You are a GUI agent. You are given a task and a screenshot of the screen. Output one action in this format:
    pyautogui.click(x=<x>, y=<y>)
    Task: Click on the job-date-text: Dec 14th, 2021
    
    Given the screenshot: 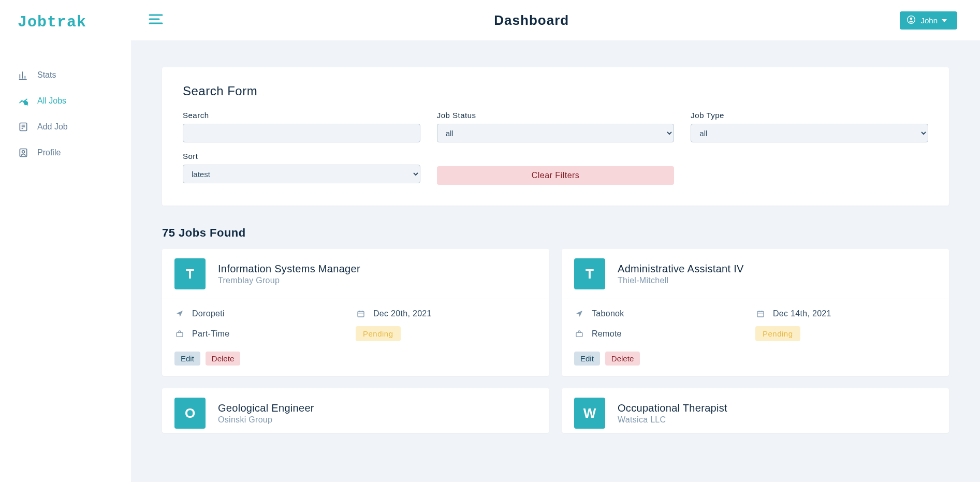 What is the action you would take?
    pyautogui.click(x=802, y=314)
    